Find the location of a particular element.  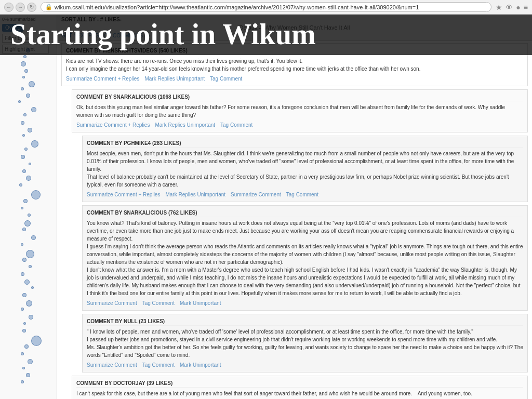

big-title-overlay: Starting point in Wikum is located at coordinates (266, 35).